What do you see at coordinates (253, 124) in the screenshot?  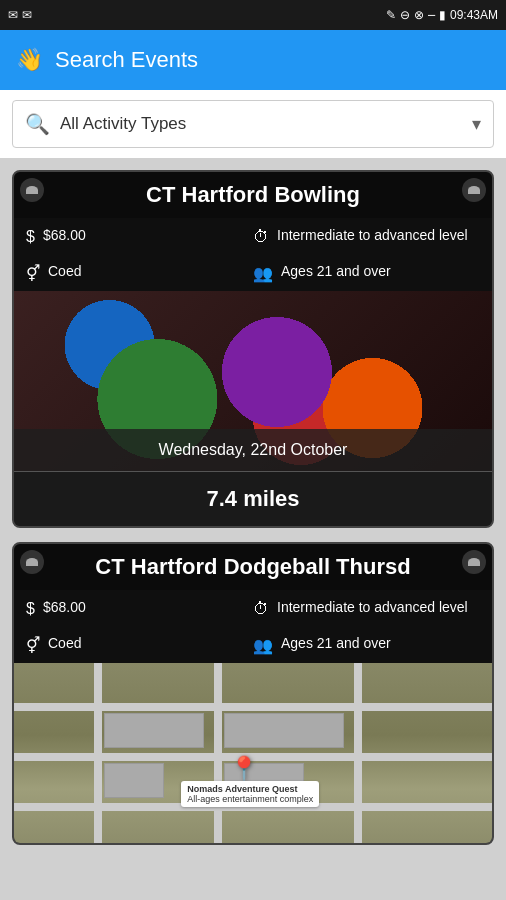 I see `search-bar: 🔍 All Activity Types ▾` at bounding box center [253, 124].